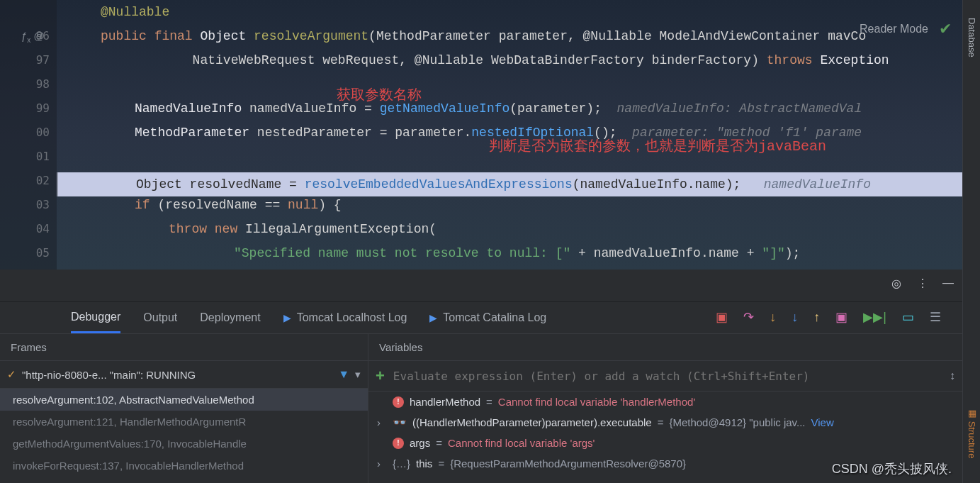 The width and height of the screenshot is (980, 483). Describe the element at coordinates (509, 253) in the screenshot. I see `code-line: "Specified name must not resolve to null…` at that location.